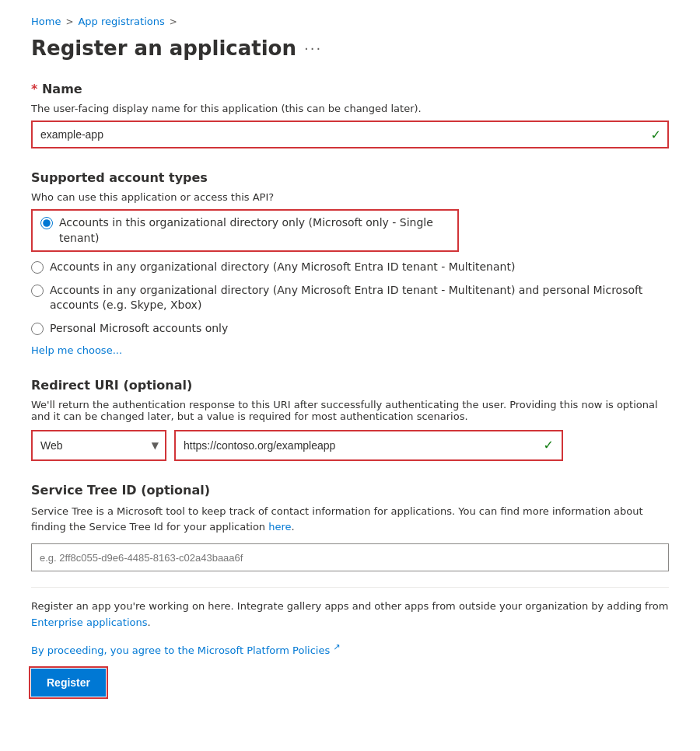 This screenshot has width=700, height=751. I want to click on redirect-uri-section: Redirect URI (optional) We'll return the…, so click(350, 420).